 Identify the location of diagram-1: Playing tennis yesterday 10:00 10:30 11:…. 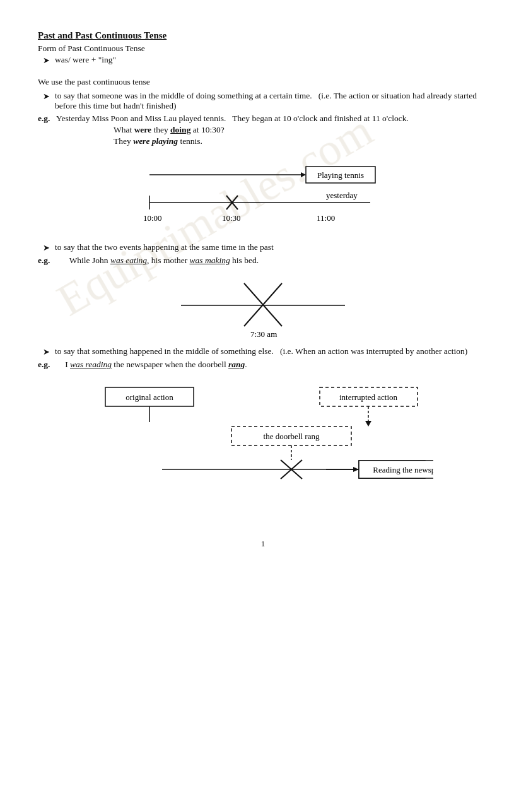
(263, 194).